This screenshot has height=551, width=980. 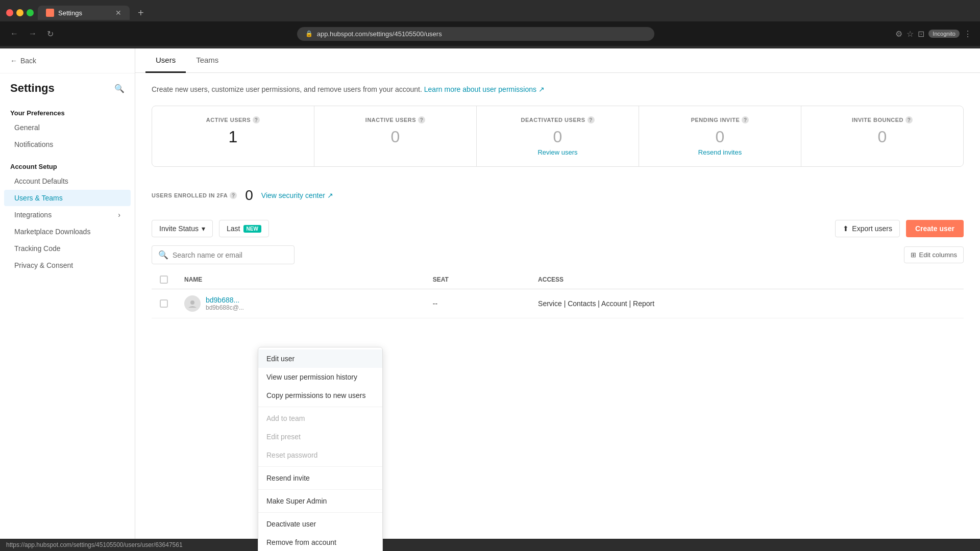 What do you see at coordinates (321, 449) in the screenshot?
I see `context-menu: Edit user View user permission history C…` at bounding box center [321, 449].